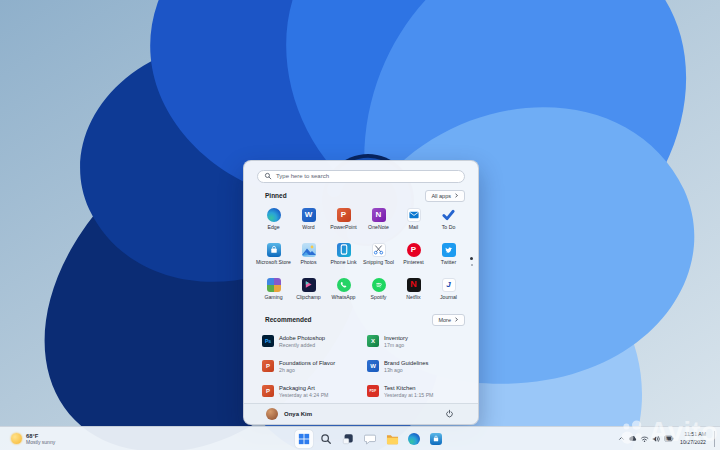 The width and height of the screenshot is (720, 450). What do you see at coordinates (344, 285) in the screenshot?
I see `whatsapp-icon` at bounding box center [344, 285].